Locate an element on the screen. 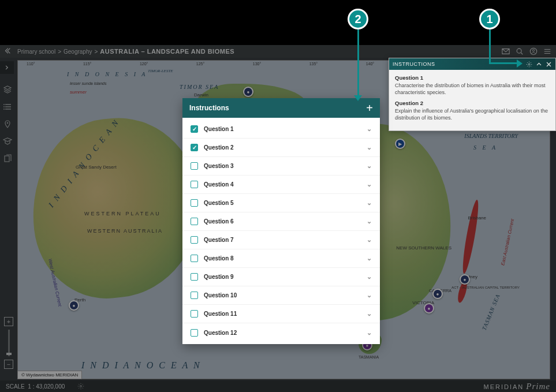  western-plateau-label: WESTERN PLATEAU is located at coordinates (122, 214).